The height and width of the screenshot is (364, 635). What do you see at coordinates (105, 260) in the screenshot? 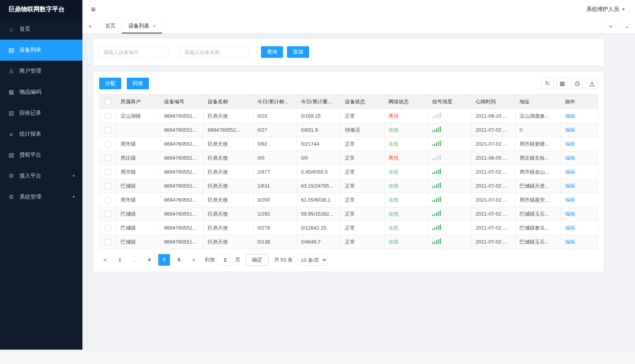
I see `prev-page-icon: <` at bounding box center [105, 260].